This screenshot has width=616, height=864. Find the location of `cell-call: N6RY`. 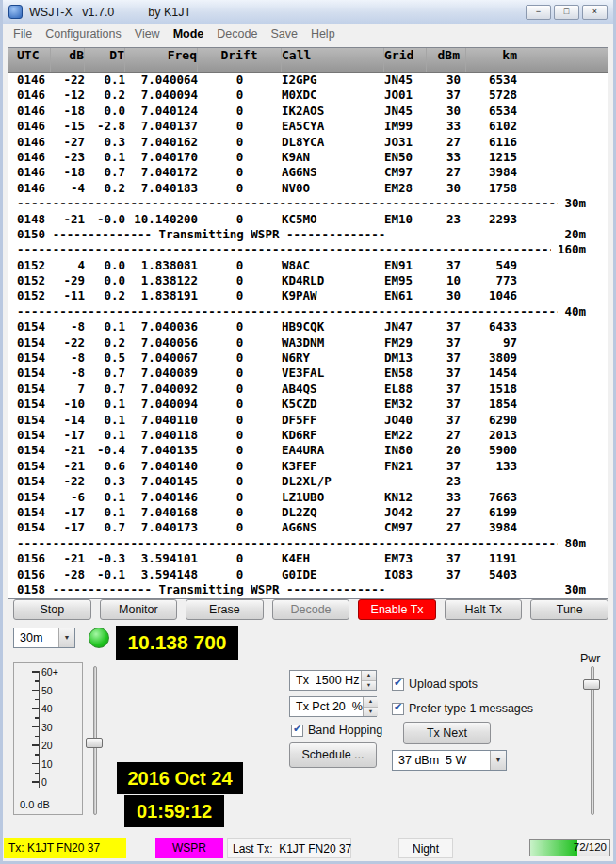

cell-call: N6RY is located at coordinates (333, 358).